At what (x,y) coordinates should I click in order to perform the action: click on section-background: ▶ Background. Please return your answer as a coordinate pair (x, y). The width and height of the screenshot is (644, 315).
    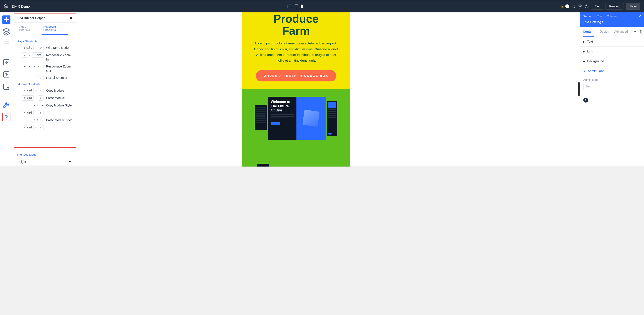
    Looking at the image, I should click on (612, 61).